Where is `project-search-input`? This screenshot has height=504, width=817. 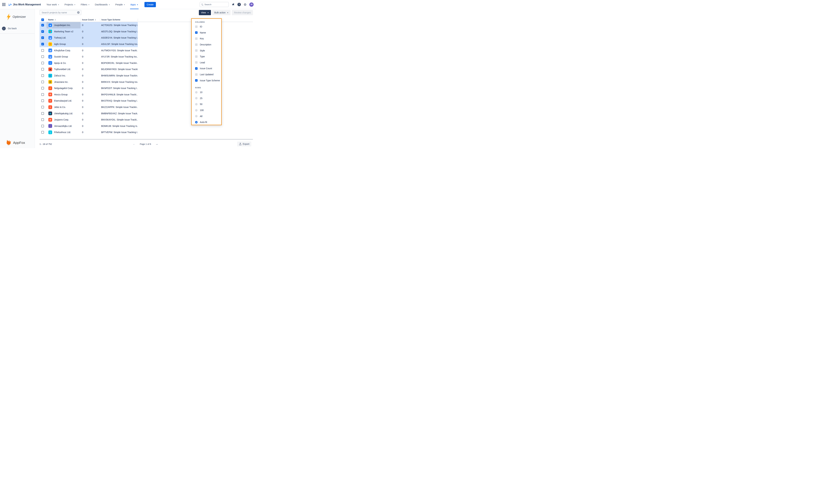 project-search-input is located at coordinates (59, 13).